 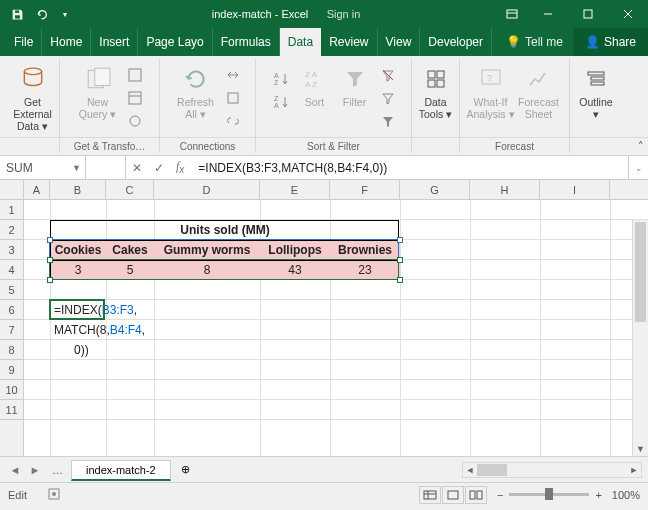 What do you see at coordinates (58, 470) in the screenshot?
I see `sheet-ellipsis: …` at bounding box center [58, 470].